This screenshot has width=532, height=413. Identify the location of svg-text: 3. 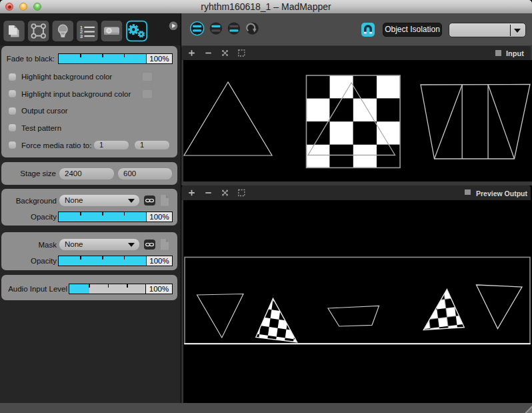
(81, 36).